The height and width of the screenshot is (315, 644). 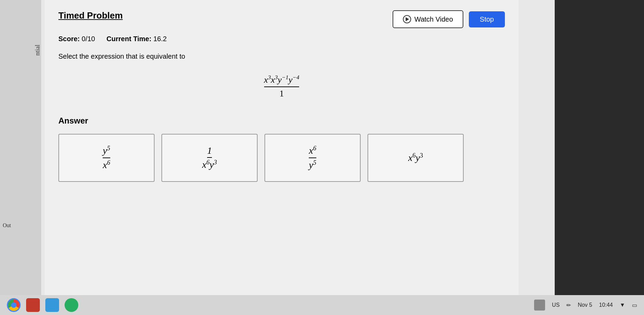 What do you see at coordinates (428, 19) in the screenshot?
I see `watch-video-button: Watch Video` at bounding box center [428, 19].